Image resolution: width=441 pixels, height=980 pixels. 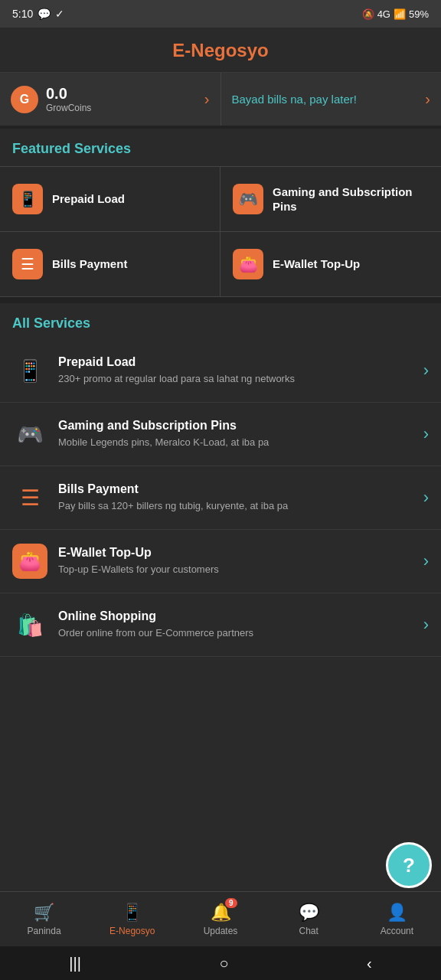 I want to click on account-icon: 👤, so click(x=397, y=913).